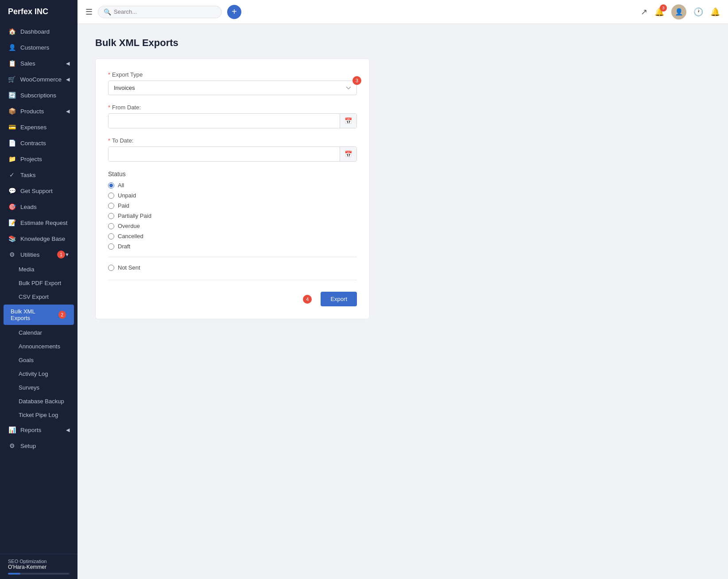 This screenshot has height=579, width=728. What do you see at coordinates (339, 299) in the screenshot?
I see `export-button: Export` at bounding box center [339, 299].